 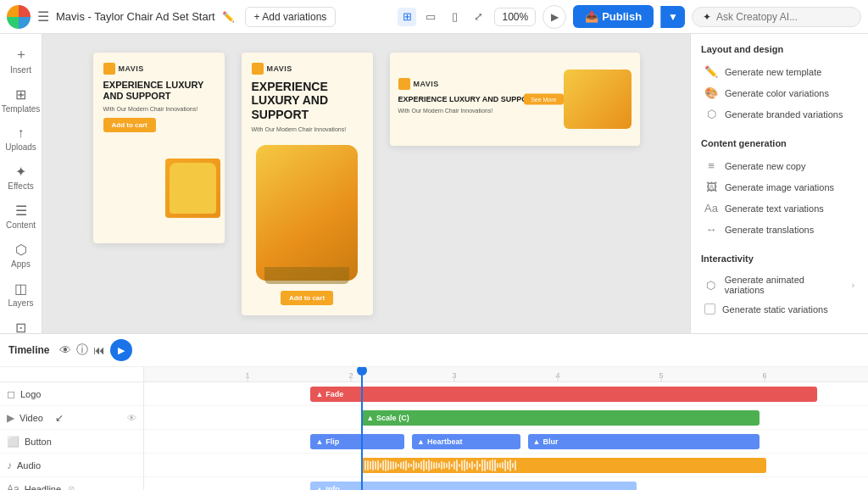 What do you see at coordinates (473, 486) in the screenshot?
I see `tl-bar-headline: ▲Info` at bounding box center [473, 486].